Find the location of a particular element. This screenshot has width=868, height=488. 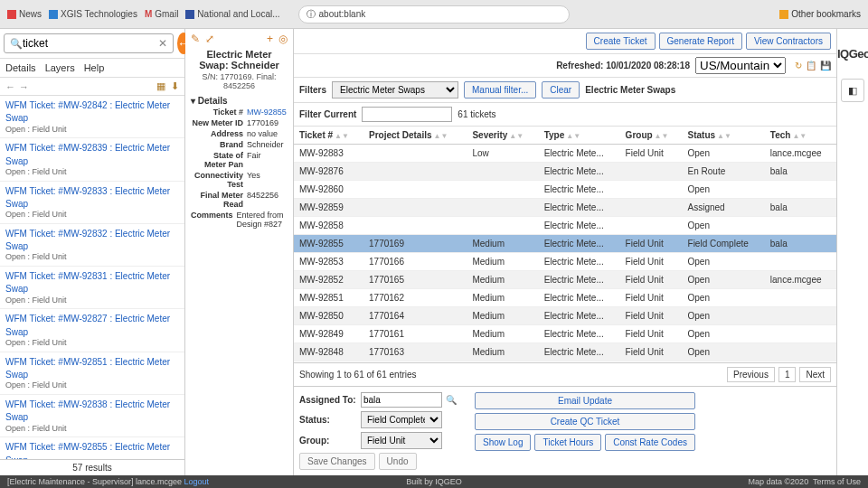

email-update-button: Email Update is located at coordinates (585, 401).